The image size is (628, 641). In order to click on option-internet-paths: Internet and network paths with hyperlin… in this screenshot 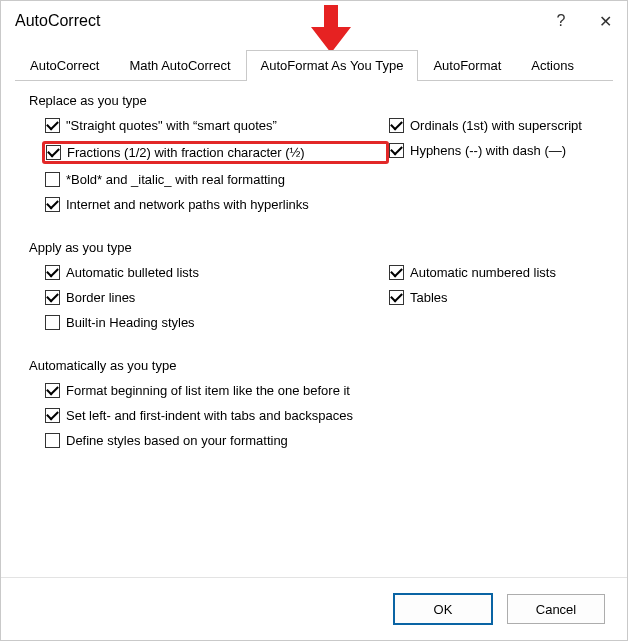, I will do `click(217, 204)`.